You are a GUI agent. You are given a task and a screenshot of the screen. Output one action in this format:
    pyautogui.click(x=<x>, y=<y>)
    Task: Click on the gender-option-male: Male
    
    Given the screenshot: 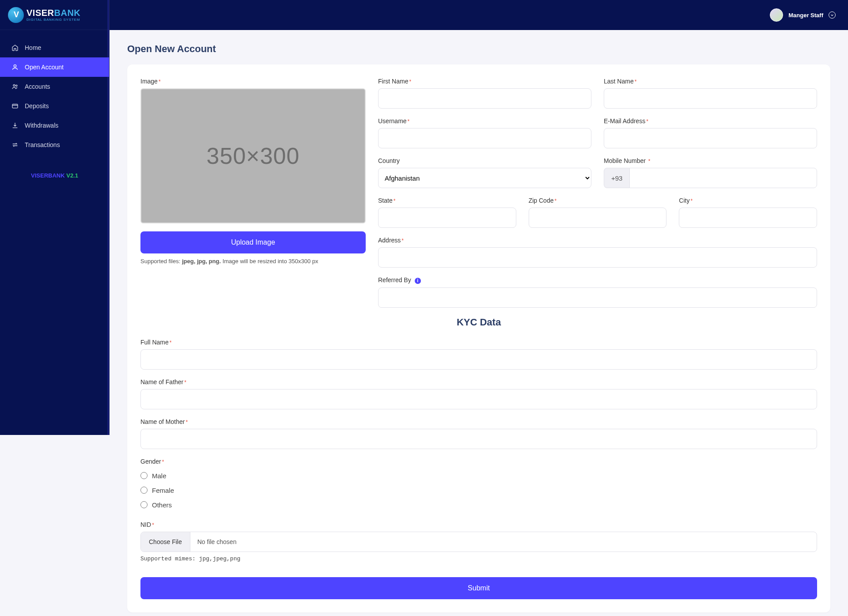 What is the action you would take?
    pyautogui.click(x=479, y=476)
    